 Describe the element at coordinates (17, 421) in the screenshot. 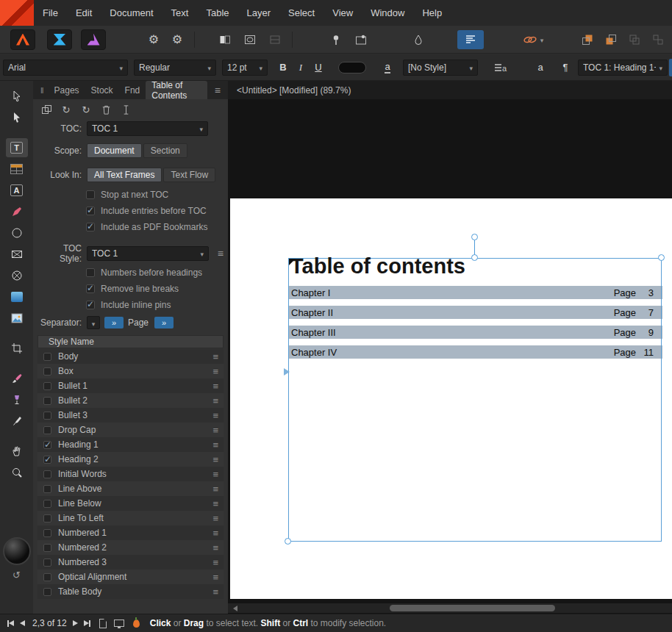

I see `eyedropper-tool-icon` at that location.